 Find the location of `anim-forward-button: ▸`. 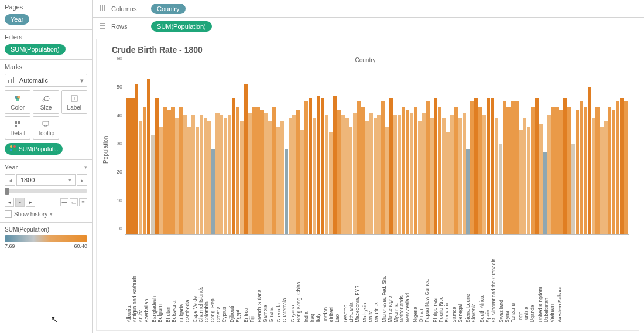

anim-forward-button: ▸ is located at coordinates (30, 202).